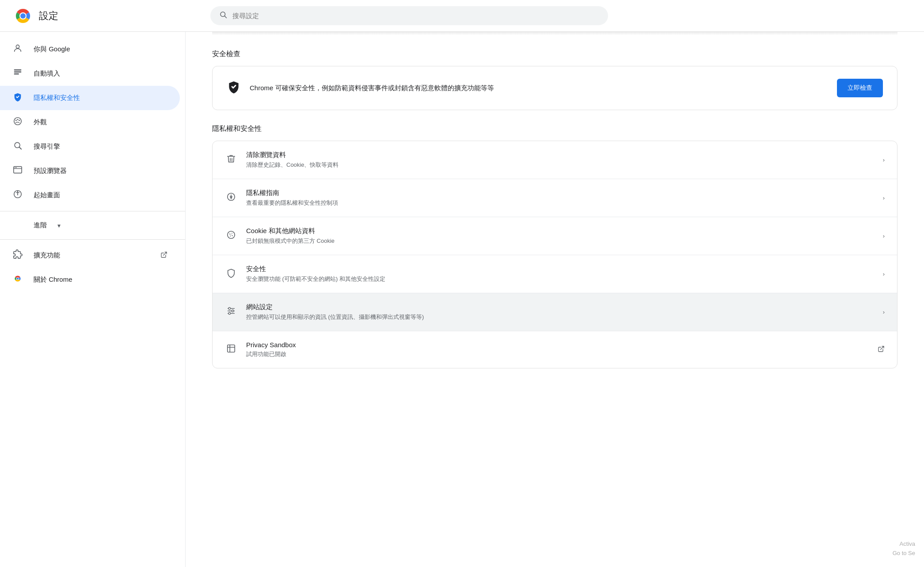 This screenshot has height=567, width=924. I want to click on sidebar-item-label: 外觀, so click(40, 122).